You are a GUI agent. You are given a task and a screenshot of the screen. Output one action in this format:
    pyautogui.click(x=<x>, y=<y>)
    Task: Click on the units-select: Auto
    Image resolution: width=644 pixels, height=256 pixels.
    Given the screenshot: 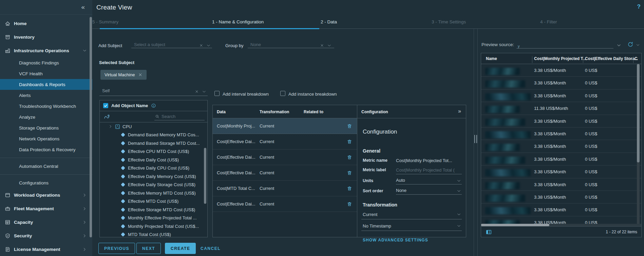 What is the action you would take?
    pyautogui.click(x=429, y=181)
    